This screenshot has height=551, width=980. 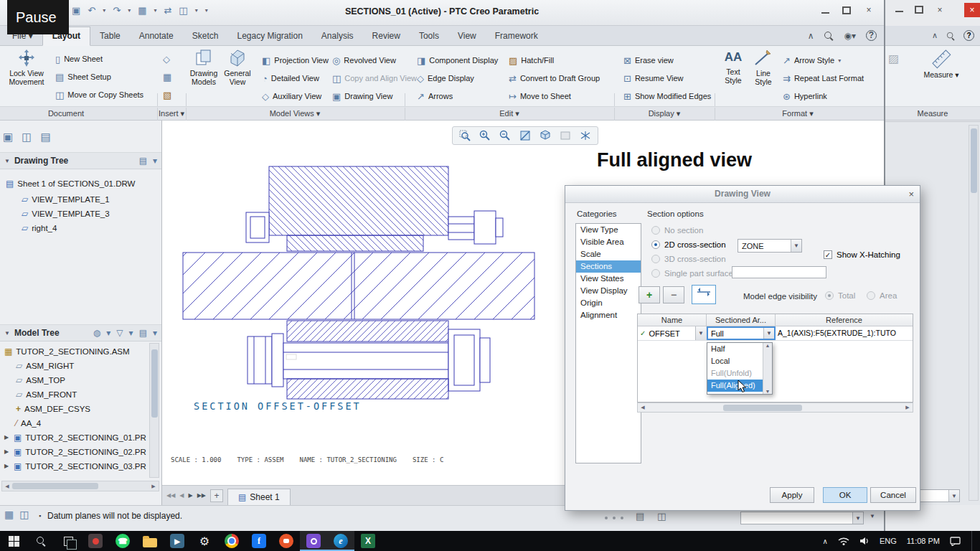 What do you see at coordinates (565, 136) in the screenshot?
I see `display-style-icon` at bounding box center [565, 136].